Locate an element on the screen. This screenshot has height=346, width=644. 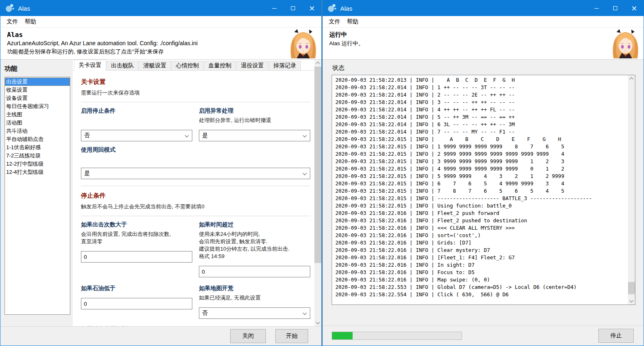
log-message: Focus to: D5 is located at coordinates (456, 272).